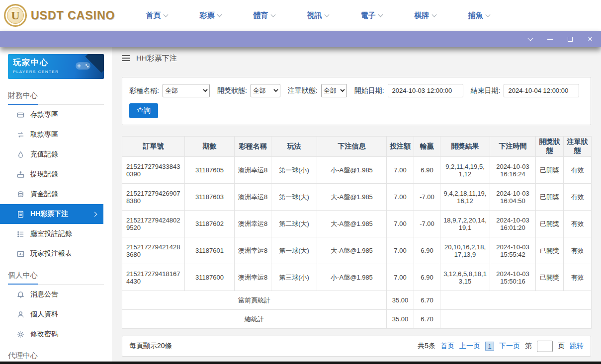 The image size is (601, 364). What do you see at coordinates (303, 91) in the screenshot?
I see `order-status-label: 注單狀態:` at bounding box center [303, 91].